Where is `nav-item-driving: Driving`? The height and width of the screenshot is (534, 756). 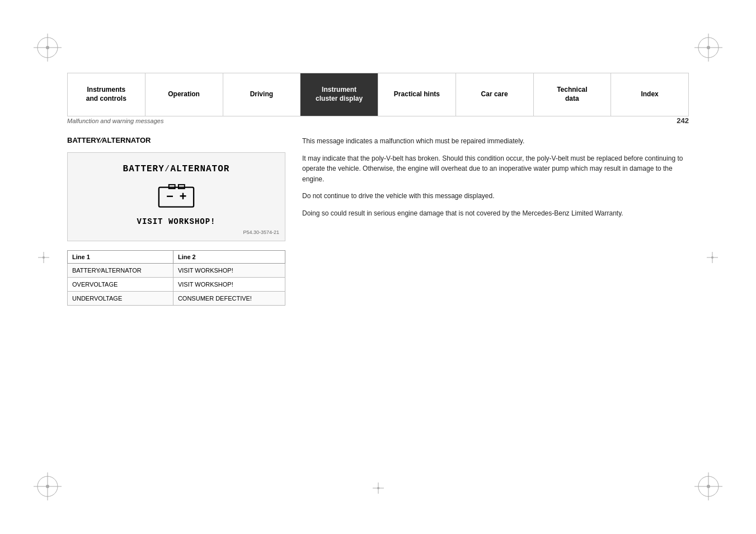 nav-item-driving: Driving is located at coordinates (262, 95).